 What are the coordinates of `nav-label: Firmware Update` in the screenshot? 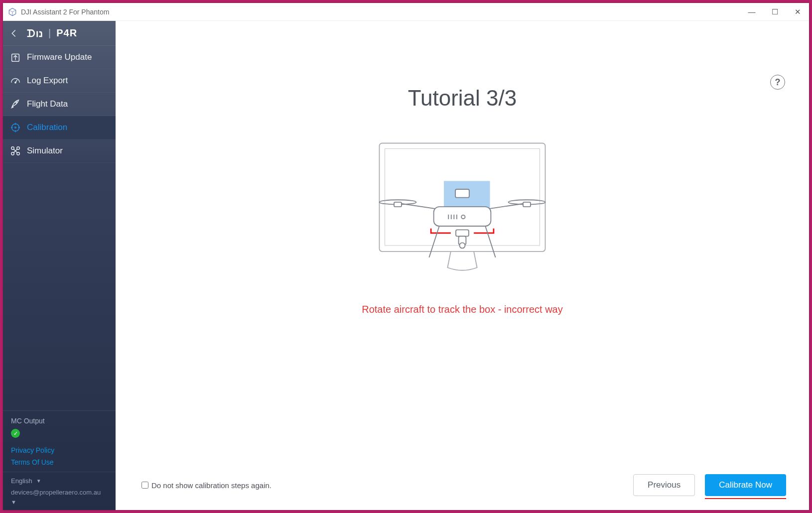 It's located at (59, 57).